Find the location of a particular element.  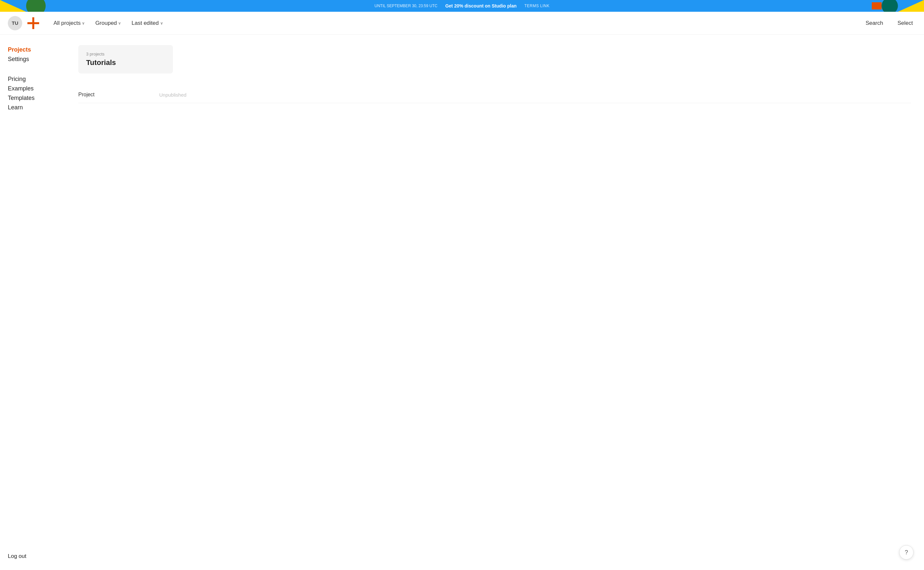

banner-right-decoration is located at coordinates (898, 6).